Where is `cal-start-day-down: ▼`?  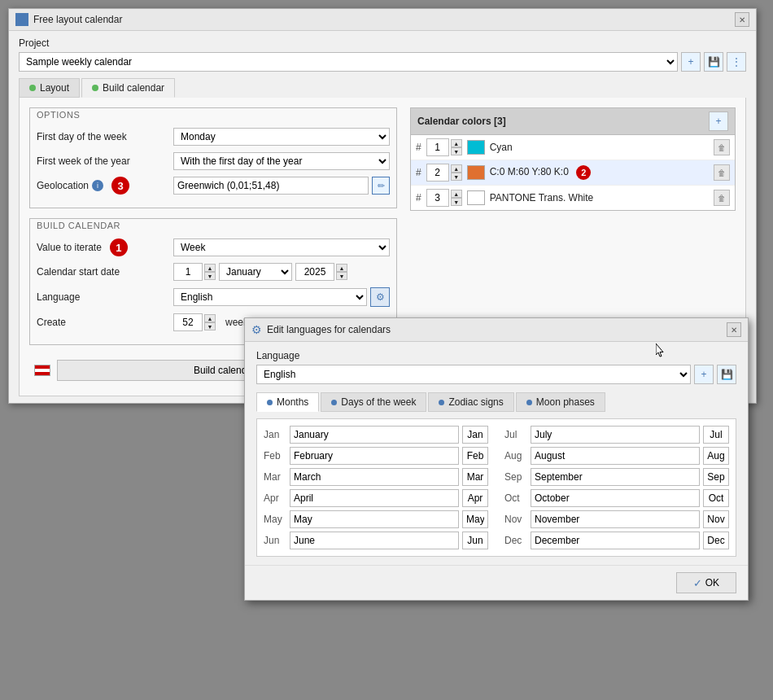 cal-start-day-down: ▼ is located at coordinates (210, 276).